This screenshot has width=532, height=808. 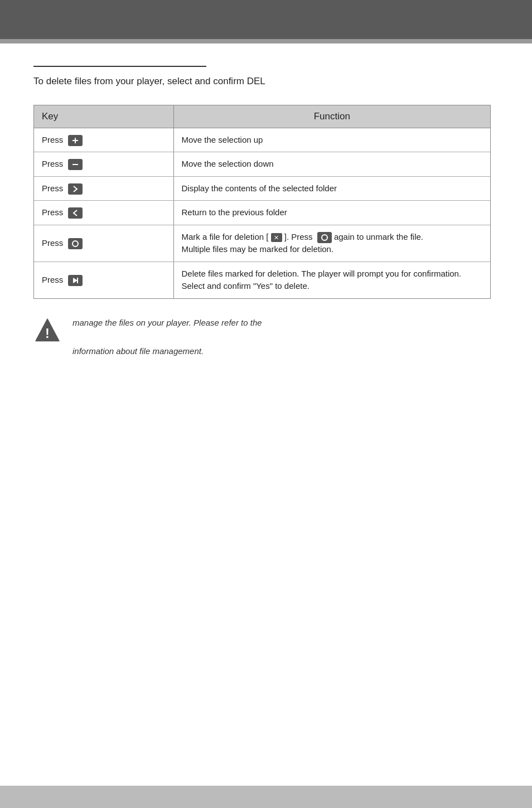 What do you see at coordinates (75, 164) in the screenshot?
I see `minus-key-icon` at bounding box center [75, 164].